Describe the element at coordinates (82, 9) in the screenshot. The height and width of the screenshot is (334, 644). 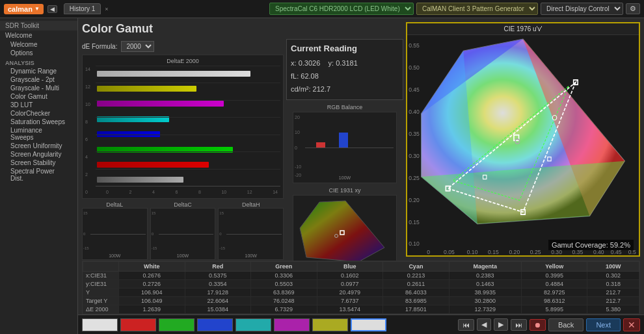
I see `history-tab: History 1` at that location.